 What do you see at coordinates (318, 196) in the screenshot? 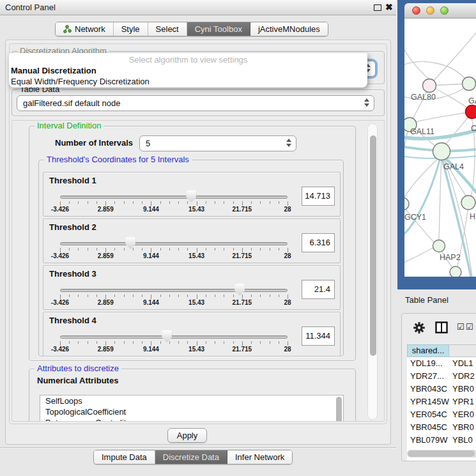
I see `threshold-value-field: 14.713` at bounding box center [318, 196].